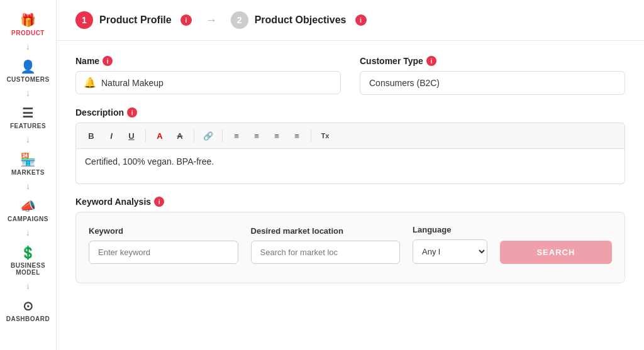 This screenshot has width=644, height=350. Describe the element at coordinates (301, 20) in the screenshot. I see `step-2-label: Product Objectives` at that location.